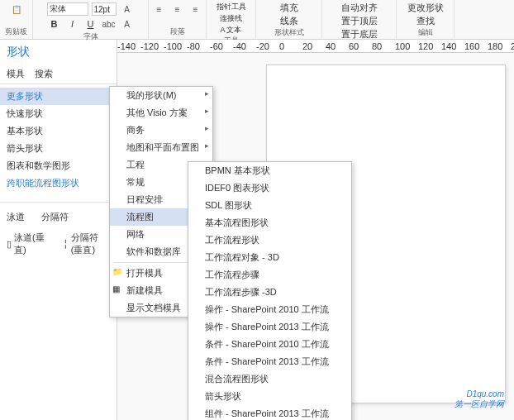 The height and width of the screenshot is (420, 514). Describe the element at coordinates (359, 8) in the screenshot. I see `align-button: 自动对齐` at that location.